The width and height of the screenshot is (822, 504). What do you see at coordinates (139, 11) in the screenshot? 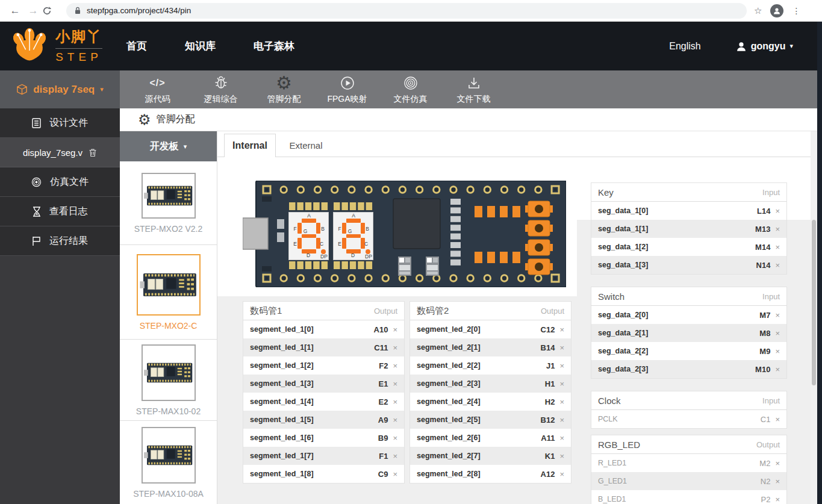
I see `url-text: stepfpga.com/project/434/pin` at bounding box center [139, 11].